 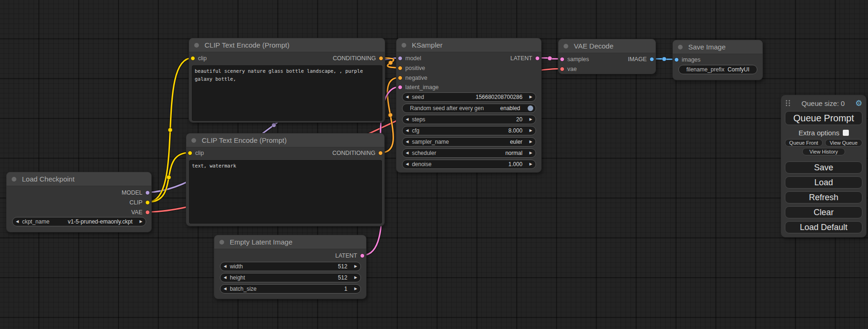 What do you see at coordinates (290, 266) in the screenshot?
I see `width-widget: ◀width512▶` at bounding box center [290, 266].